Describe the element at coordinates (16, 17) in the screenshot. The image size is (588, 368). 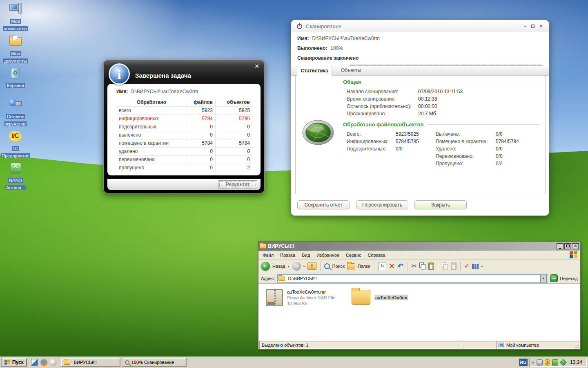
I see `desktop-icon-my-computer: Мой компьютер` at that location.